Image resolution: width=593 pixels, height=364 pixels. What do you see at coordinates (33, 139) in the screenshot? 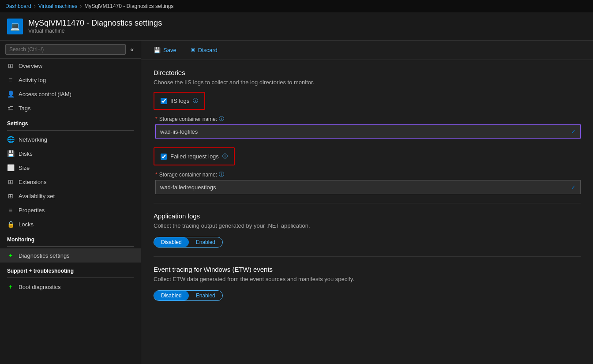
I see `sidebar-item-label: Networking` at bounding box center [33, 139].